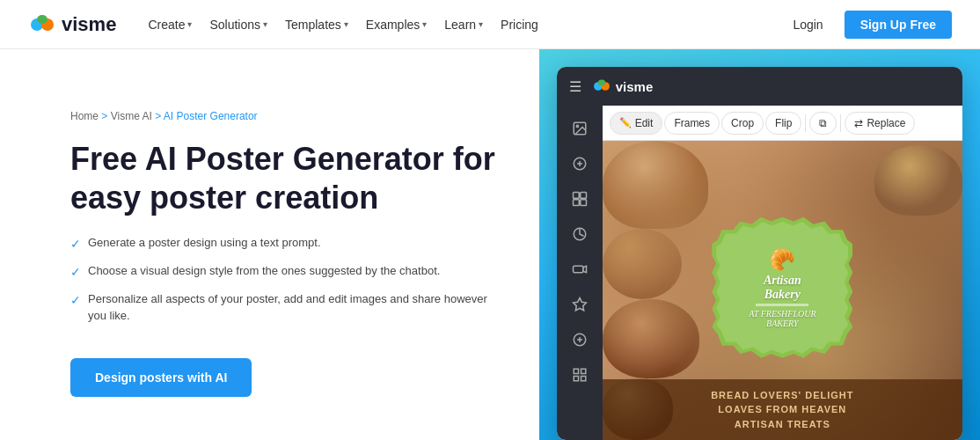 The width and height of the screenshot is (980, 440). Describe the element at coordinates (283, 178) in the screenshot. I see `page-title: Free AI Poster Generator for easy poster…` at that location.